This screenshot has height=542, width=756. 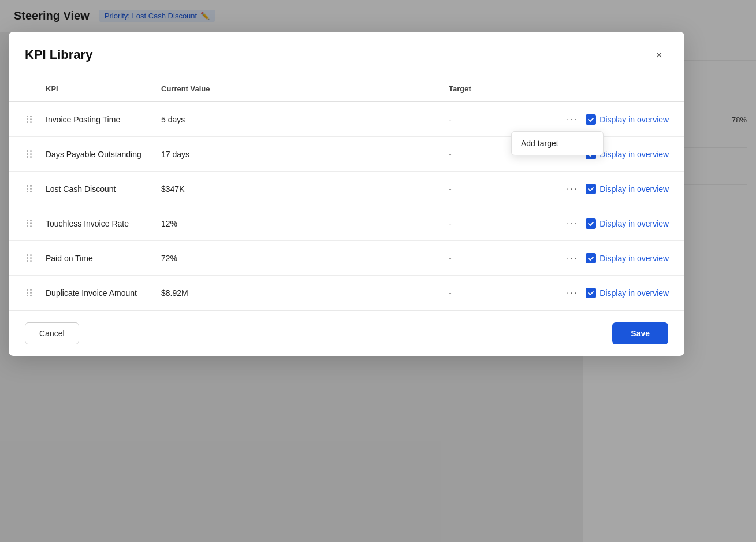 I want to click on save-button: Save, so click(x=640, y=333).